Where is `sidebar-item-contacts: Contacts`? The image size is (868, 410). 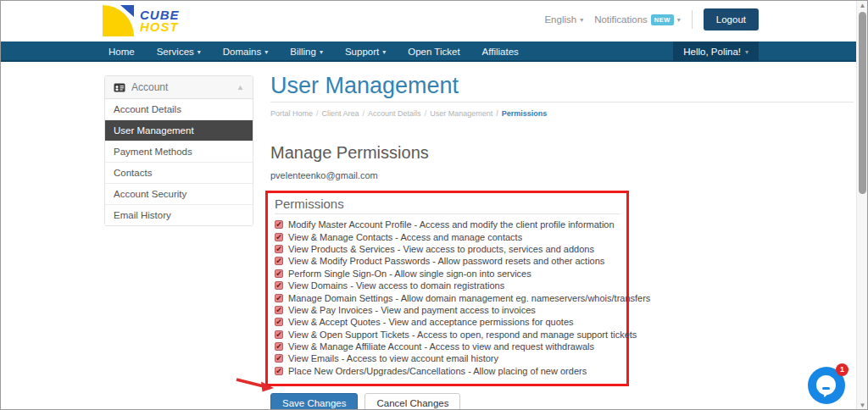 sidebar-item-contacts: Contacts is located at coordinates (179, 173).